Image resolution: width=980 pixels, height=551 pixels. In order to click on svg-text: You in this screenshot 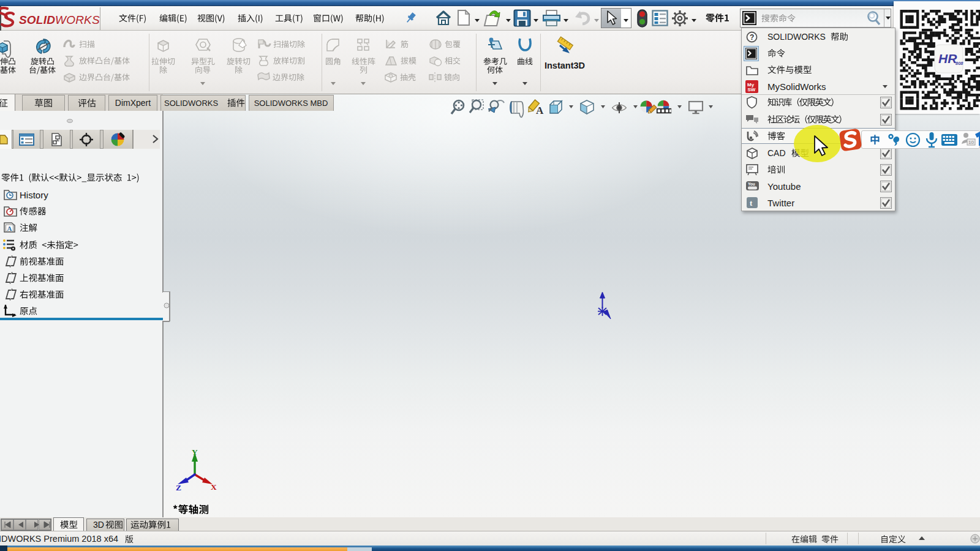, I will do `click(752, 184)`.